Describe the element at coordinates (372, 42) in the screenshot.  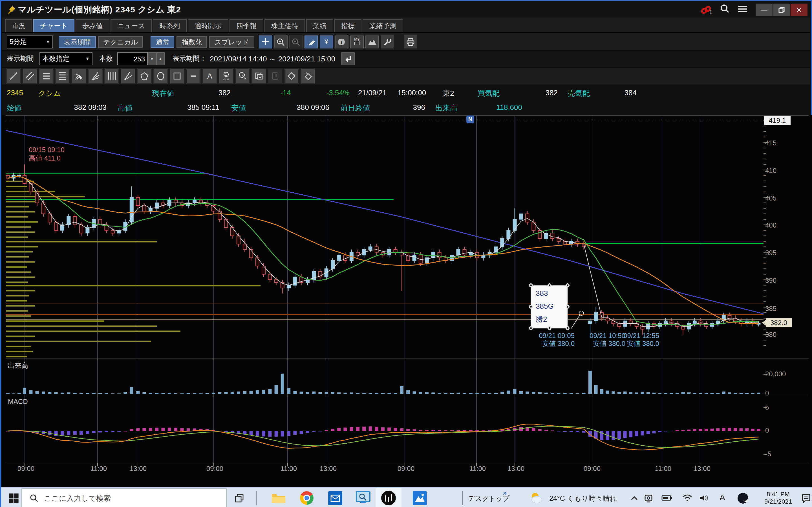
I see `area-chart-button` at that location.